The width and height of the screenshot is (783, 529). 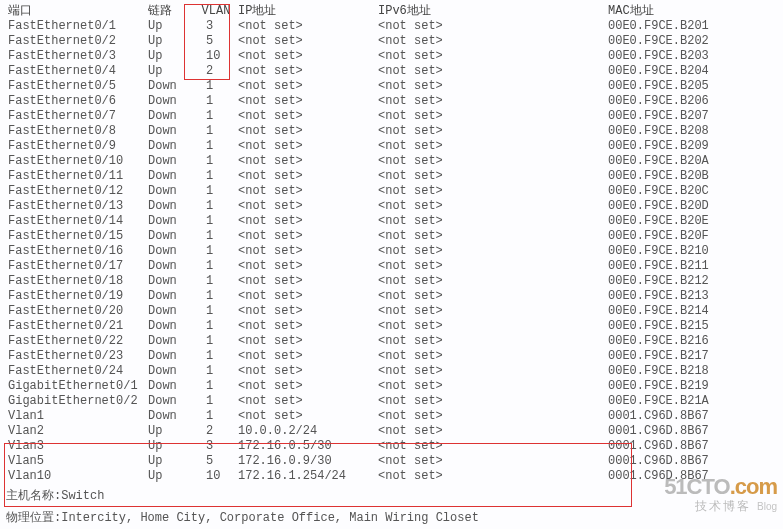 I want to click on cell-port: FastEthernet0/19, so click(x=76, y=296).